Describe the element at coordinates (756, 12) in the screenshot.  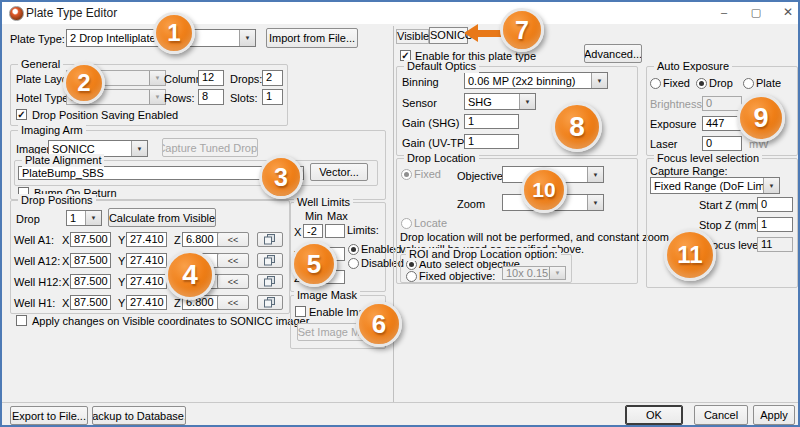
I see `maximize-icon: ▢` at that location.